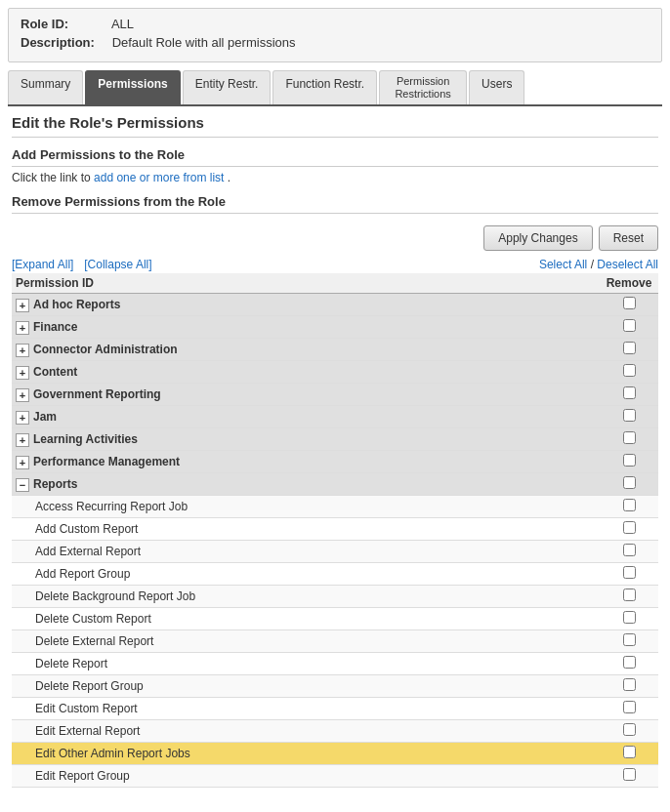 Image resolution: width=670 pixels, height=812 pixels. What do you see at coordinates (335, 328) in the screenshot?
I see `table-row-group: +Finance` at bounding box center [335, 328].